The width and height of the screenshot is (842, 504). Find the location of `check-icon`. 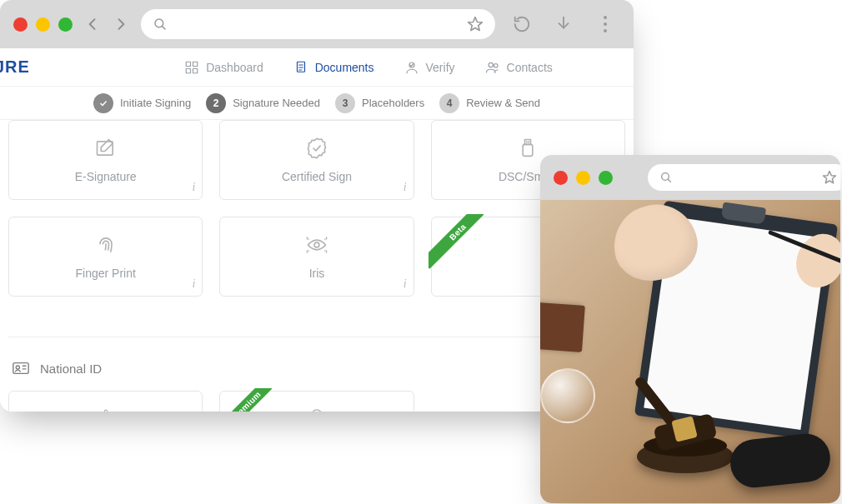

check-icon is located at coordinates (103, 103).